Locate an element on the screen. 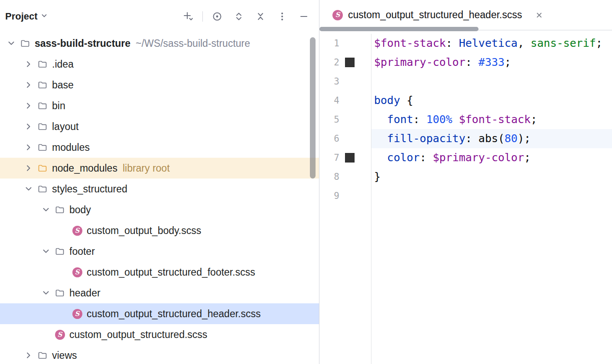  code-line-1: $font-stack: Helvetica, sans-serif; is located at coordinates (493, 43).